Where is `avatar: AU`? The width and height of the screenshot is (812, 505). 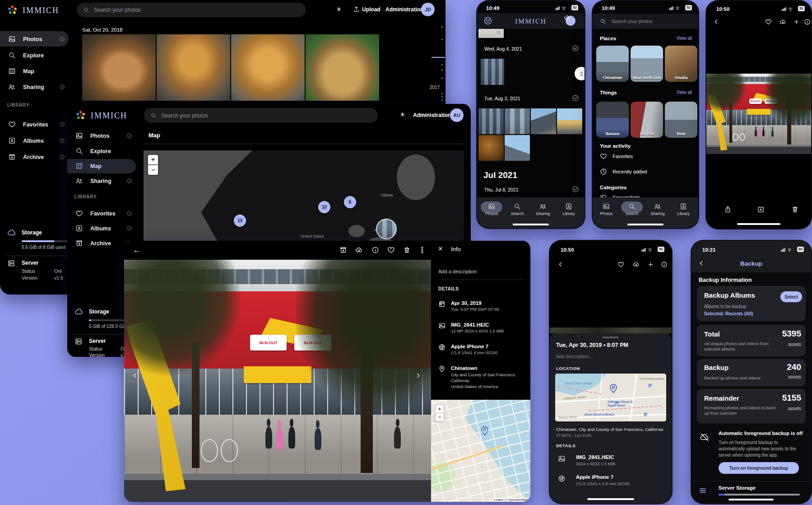
avatar: AU is located at coordinates (457, 115).